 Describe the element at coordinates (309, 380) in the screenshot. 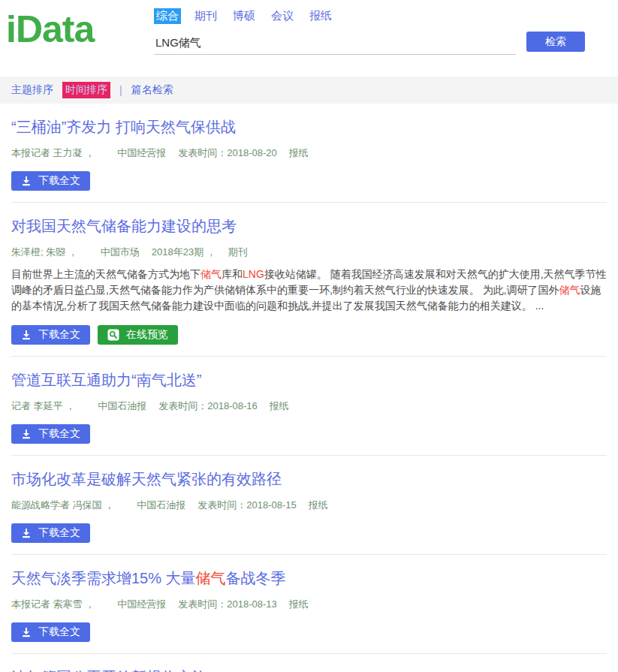

I see `result-title-link: 管道互联互通助力“南气北送”` at that location.